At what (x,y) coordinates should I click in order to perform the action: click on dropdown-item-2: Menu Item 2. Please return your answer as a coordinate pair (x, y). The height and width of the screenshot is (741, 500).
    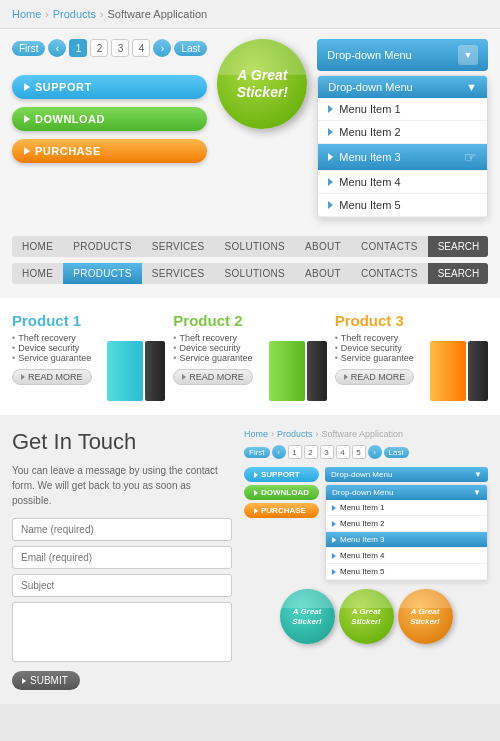
    Looking at the image, I should click on (402, 132).